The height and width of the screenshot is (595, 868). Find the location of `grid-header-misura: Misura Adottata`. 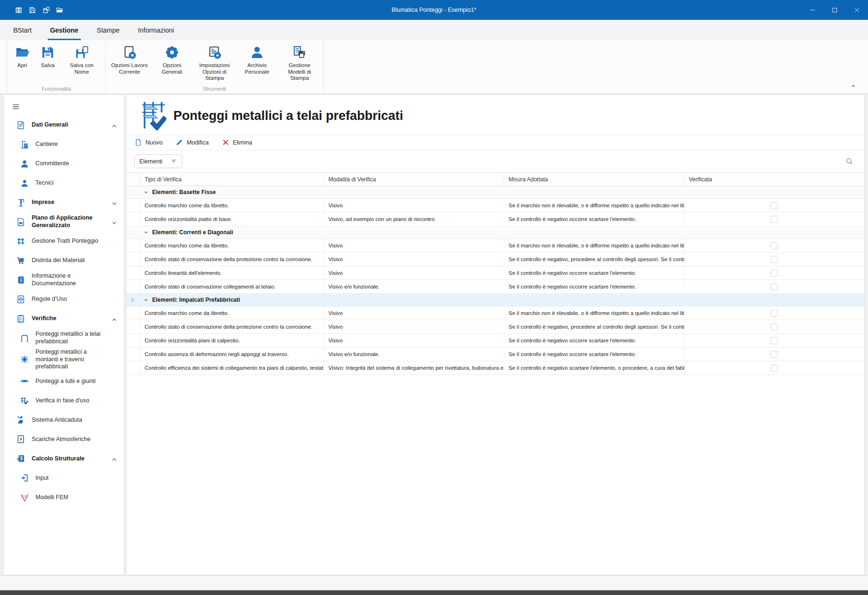

grid-header-misura: Misura Adottata is located at coordinates (593, 179).